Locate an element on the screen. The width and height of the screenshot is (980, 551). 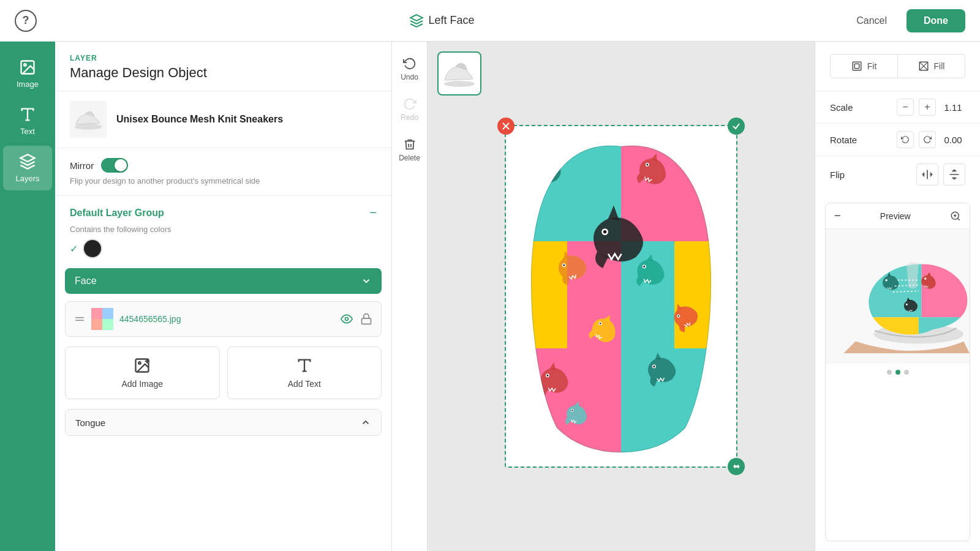
color-swatch-black is located at coordinates (92, 249).